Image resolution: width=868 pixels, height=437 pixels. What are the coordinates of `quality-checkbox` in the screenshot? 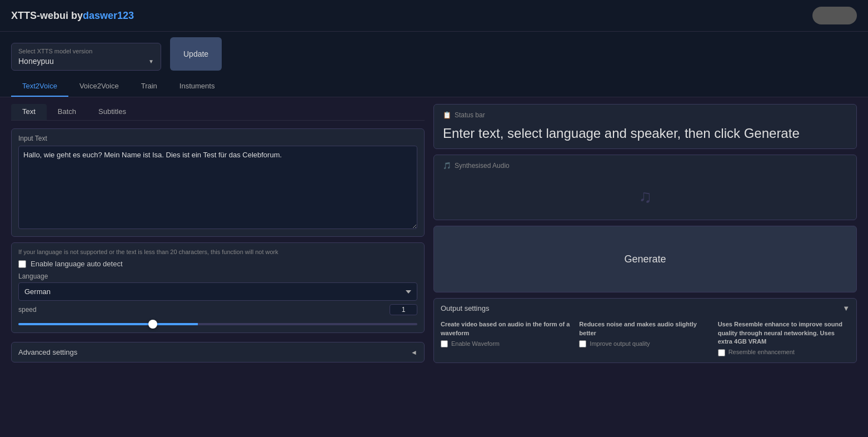 It's located at (582, 344).